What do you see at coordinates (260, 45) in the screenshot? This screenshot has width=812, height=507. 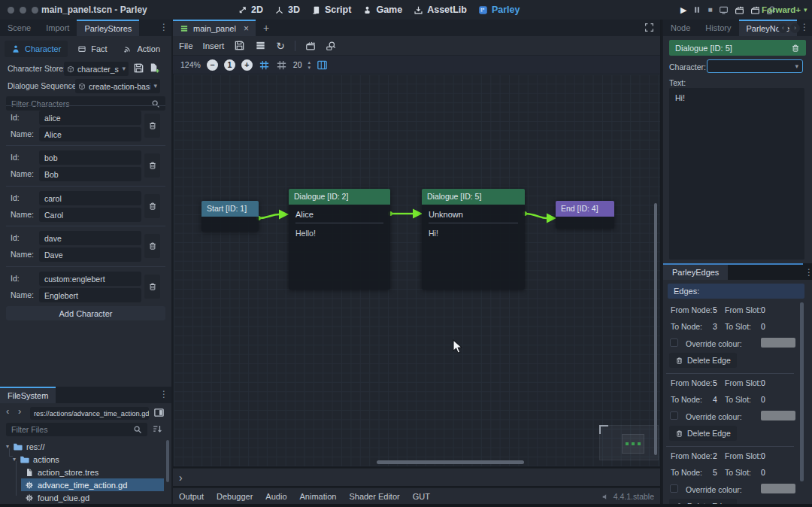 I see `arrange-nodes-icon` at bounding box center [260, 45].